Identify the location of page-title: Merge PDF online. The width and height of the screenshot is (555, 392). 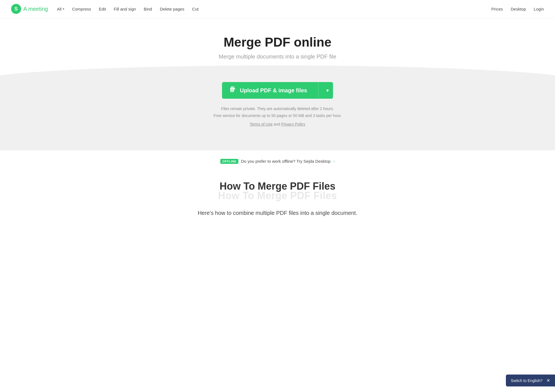
(278, 42).